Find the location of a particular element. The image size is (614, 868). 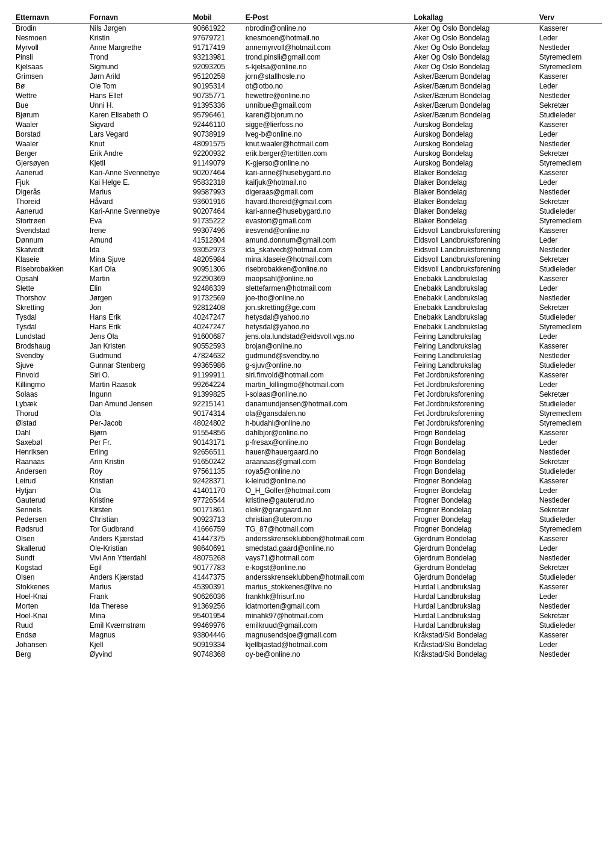

table-row: HenriksenErling92656511hauer@hauergaard.… is located at coordinates (307, 452).